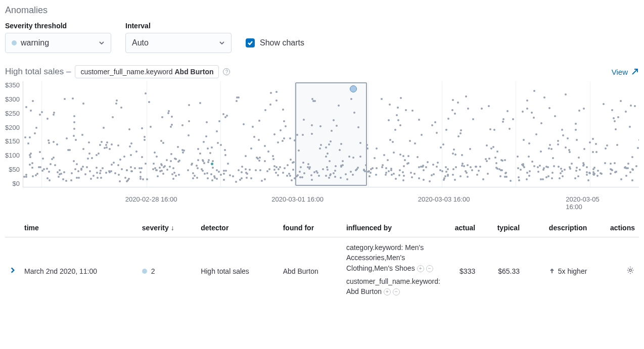  Describe the element at coordinates (13, 270) in the screenshot. I see `expand-row-button` at that location.